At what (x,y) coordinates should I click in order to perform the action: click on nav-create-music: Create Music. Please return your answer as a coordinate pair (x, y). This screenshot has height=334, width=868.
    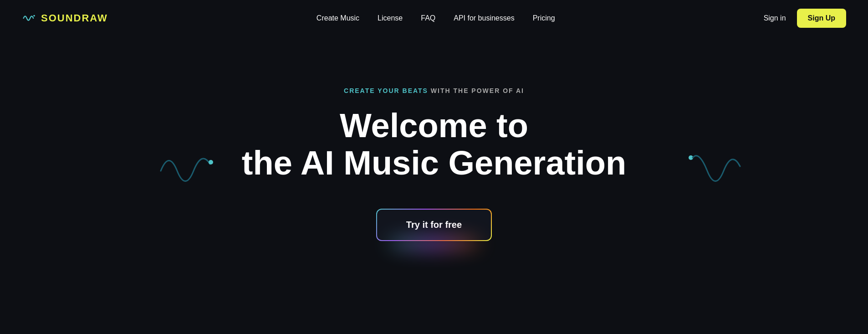
    Looking at the image, I should click on (338, 18).